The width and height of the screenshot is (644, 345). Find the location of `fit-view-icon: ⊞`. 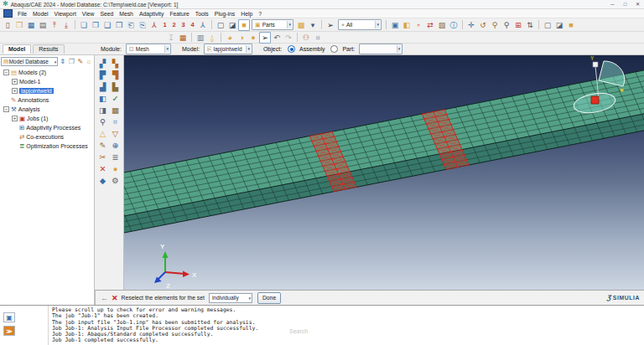

fit-view-icon: ⊞ is located at coordinates (518, 25).